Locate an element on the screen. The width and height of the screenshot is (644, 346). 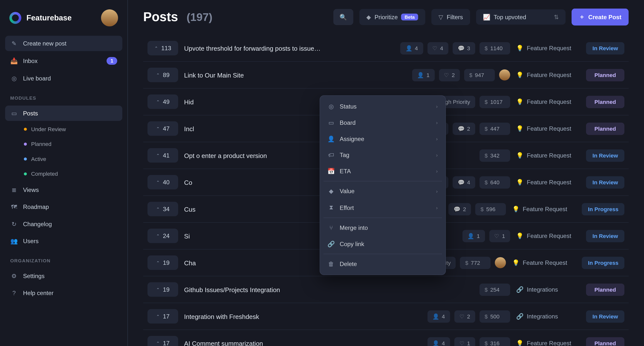
context-menu-board: ▭Board› is located at coordinates (383, 122).